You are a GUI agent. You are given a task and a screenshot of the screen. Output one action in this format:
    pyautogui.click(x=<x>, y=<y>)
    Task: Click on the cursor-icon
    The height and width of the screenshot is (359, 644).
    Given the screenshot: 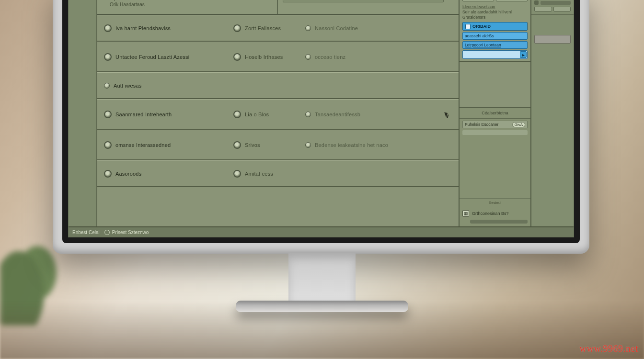 What is the action you would take?
    pyautogui.click(x=447, y=114)
    